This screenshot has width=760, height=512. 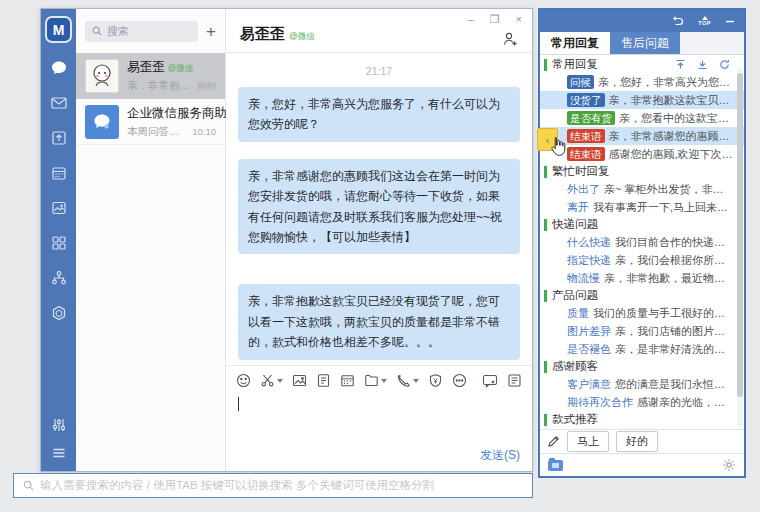 What do you see at coordinates (642, 366) in the screenshot?
I see `group-header: 感谢顾客` at bounding box center [642, 366].